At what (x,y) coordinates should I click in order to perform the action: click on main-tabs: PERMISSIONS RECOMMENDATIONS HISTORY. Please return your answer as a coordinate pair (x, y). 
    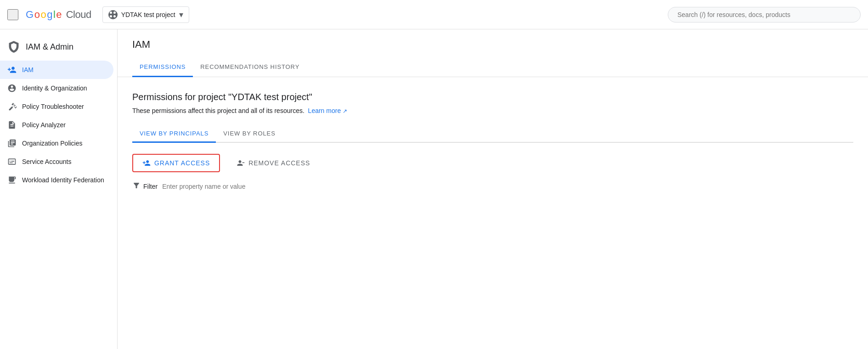
    Looking at the image, I should click on (493, 68).